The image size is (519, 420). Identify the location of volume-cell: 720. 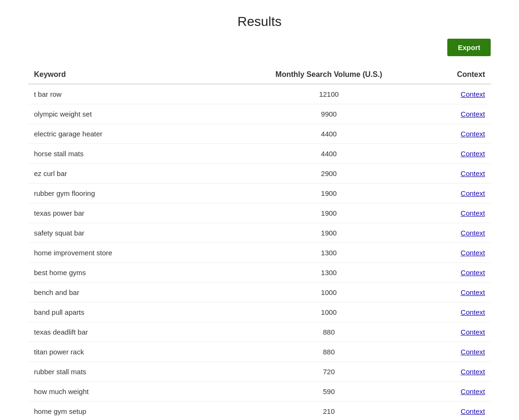
(329, 372).